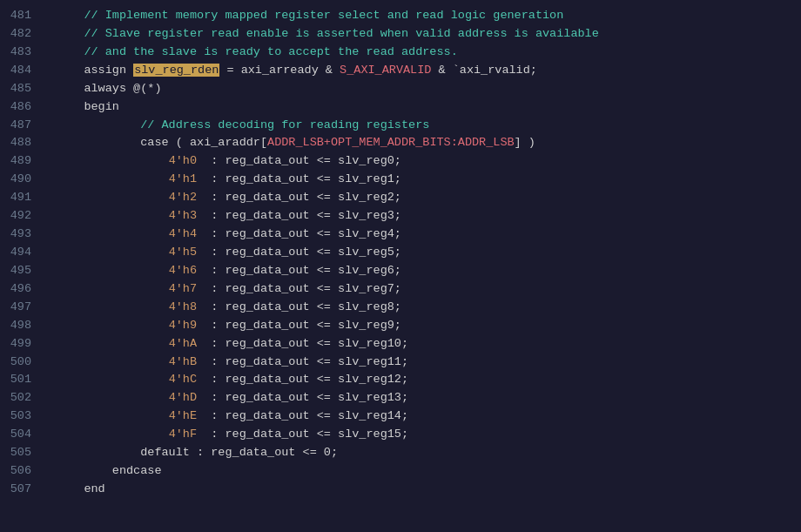 The height and width of the screenshot is (532, 801). I want to click on code-line-503: 4'hE : reg_data_out <= slv_reg14;, so click(428, 416).